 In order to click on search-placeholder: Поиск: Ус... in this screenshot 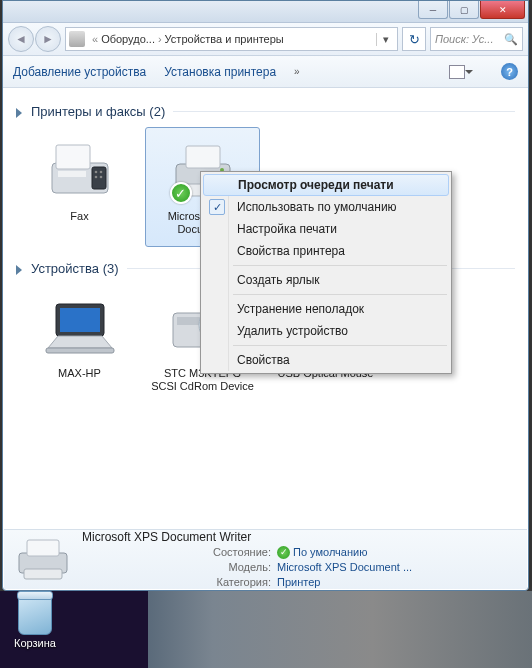, I will do `click(464, 39)`.